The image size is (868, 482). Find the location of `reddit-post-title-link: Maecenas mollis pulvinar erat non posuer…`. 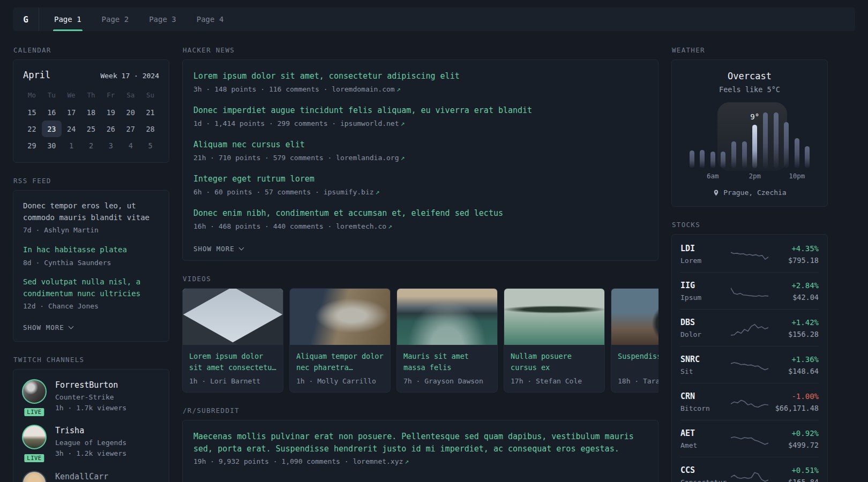

reddit-post-title-link: Maecenas mollis pulvinar erat non posuer… is located at coordinates (420, 442).